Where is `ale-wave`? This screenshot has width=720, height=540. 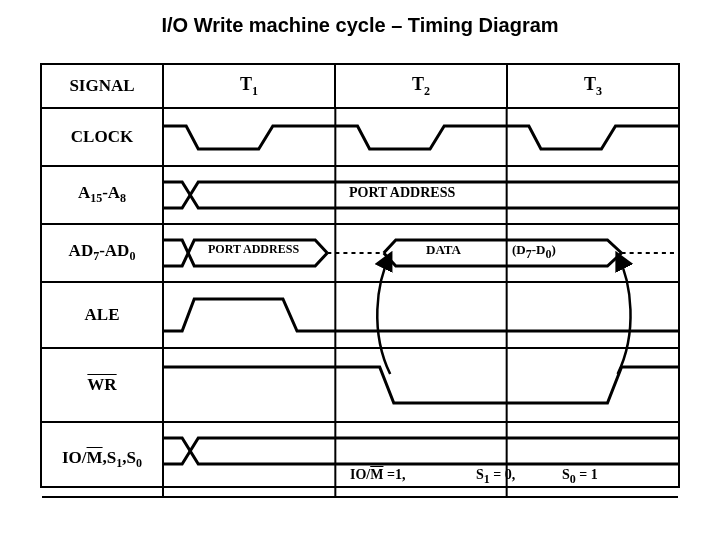
ale-wave is located at coordinates (421, 315).